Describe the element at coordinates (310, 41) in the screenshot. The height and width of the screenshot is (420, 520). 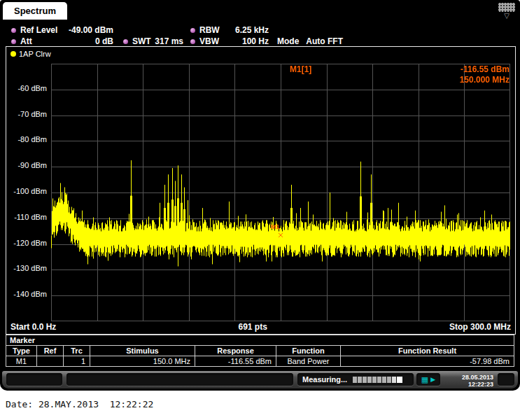
I see `mode-setting: Mode Auto FFT` at that location.